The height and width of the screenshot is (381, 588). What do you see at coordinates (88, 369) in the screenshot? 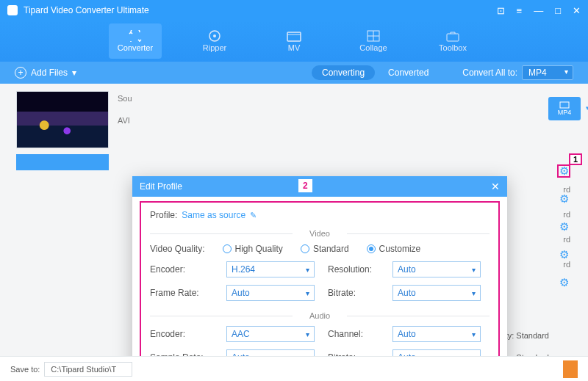
I see `save-path-field: C:\Tipard Studio\T` at bounding box center [88, 369].